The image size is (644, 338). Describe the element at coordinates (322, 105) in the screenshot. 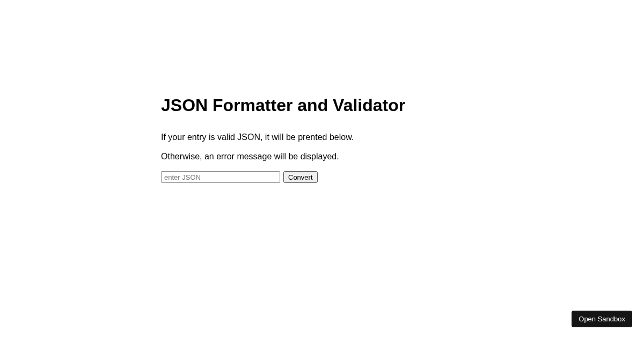

I see `page-title: JSON Formatter and Validator` at that location.